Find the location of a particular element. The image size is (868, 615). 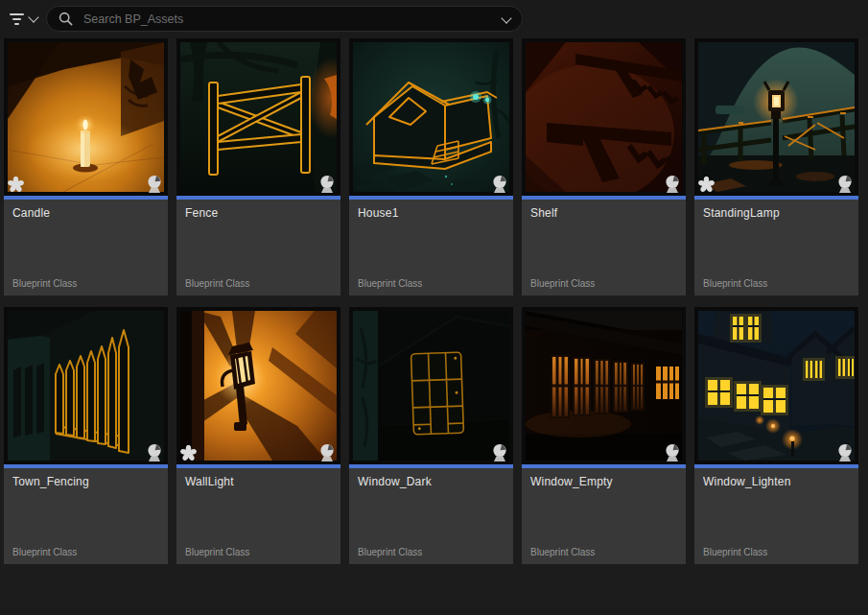

town-fencing-thumbnail-art is located at coordinates (86, 386).